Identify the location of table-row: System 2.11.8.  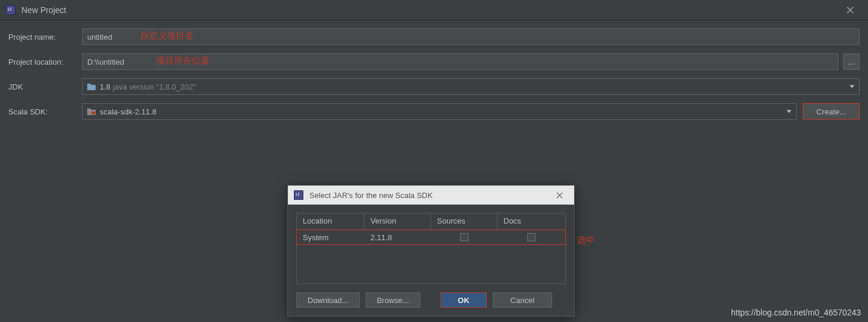
(431, 237).